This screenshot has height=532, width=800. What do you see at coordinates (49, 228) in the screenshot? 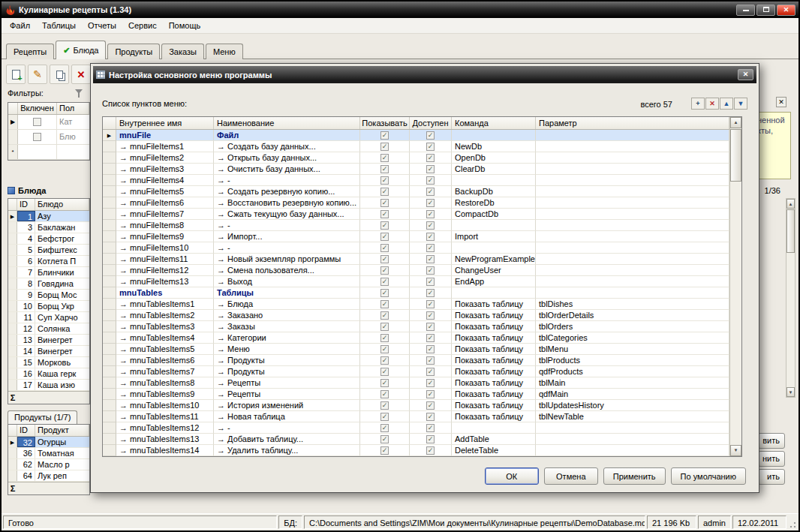
I see `dish-row: 3Баклажан` at bounding box center [49, 228].